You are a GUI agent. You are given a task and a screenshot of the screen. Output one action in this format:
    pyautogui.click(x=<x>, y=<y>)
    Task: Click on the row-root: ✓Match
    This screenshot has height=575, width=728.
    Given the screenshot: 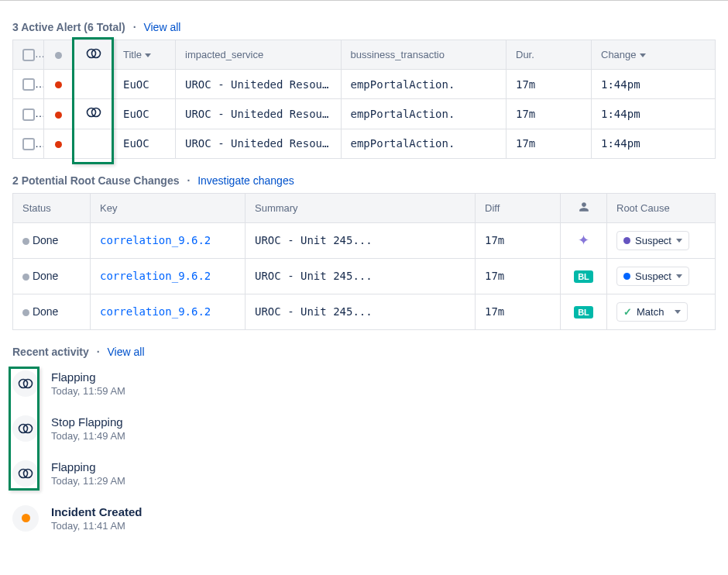 What is the action you would take?
    pyautogui.click(x=661, y=312)
    